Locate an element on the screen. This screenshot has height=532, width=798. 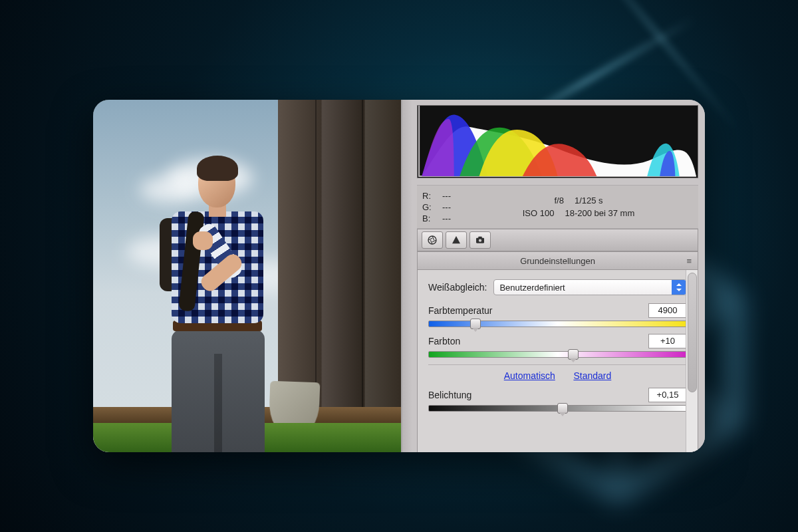
histogram is located at coordinates (557, 142).